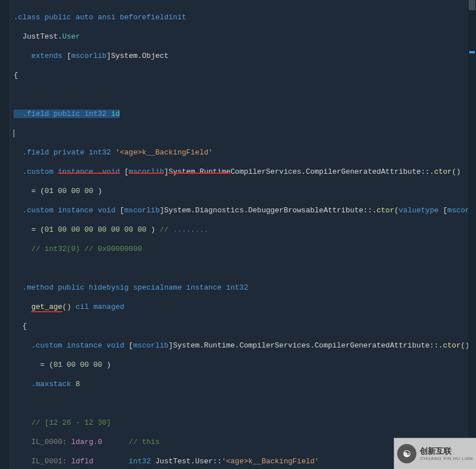 This screenshot has width=476, height=469. I want to click on code-line: .field public int32 id, so click(239, 114).